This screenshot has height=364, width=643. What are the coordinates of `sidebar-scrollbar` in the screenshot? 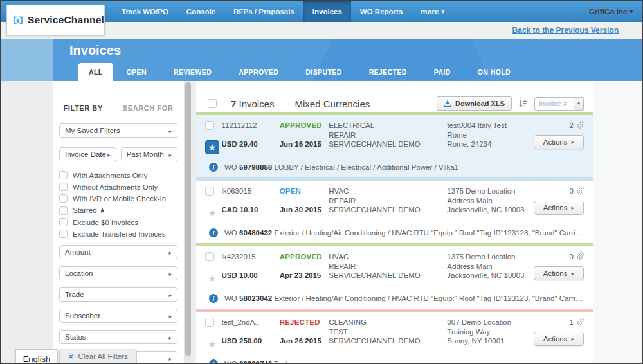 It's located at (188, 222).